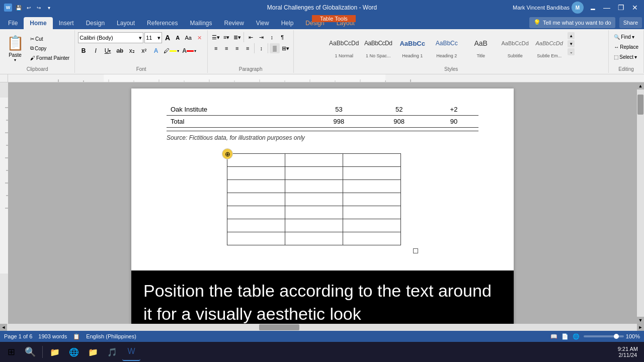  I want to click on taskbar-browser: 🌐, so click(74, 352).